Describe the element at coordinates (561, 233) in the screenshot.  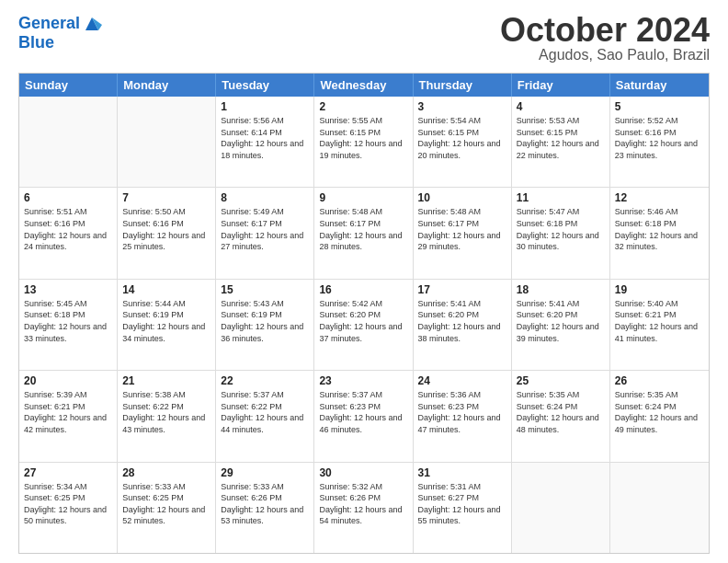
I see `day-cell: 11Sunrise: 5:47 AMSunset: 6:18 PMDayligh…` at that location.